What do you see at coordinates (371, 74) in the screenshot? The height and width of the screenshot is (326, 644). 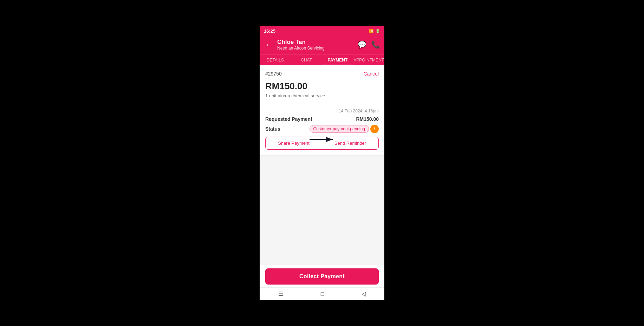 I see `cancel-button: Cancel` at bounding box center [371, 74].